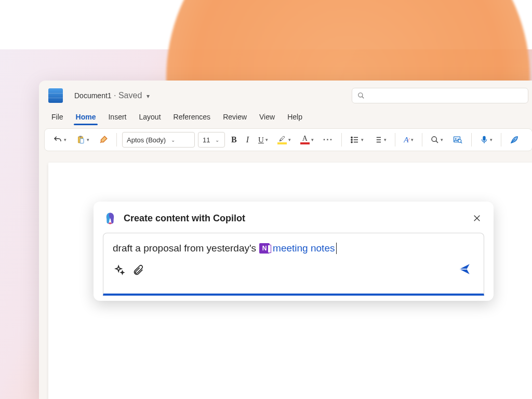 The height and width of the screenshot is (399, 532). What do you see at coordinates (514, 140) in the screenshot?
I see `editor-button` at bounding box center [514, 140].